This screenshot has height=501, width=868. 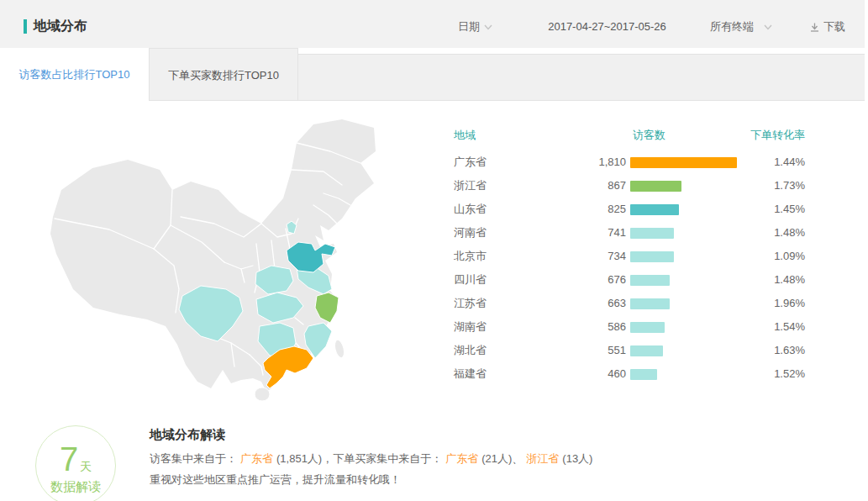 What do you see at coordinates (60, 27) in the screenshot?
I see `page-title: 地域分布` at bounding box center [60, 27].